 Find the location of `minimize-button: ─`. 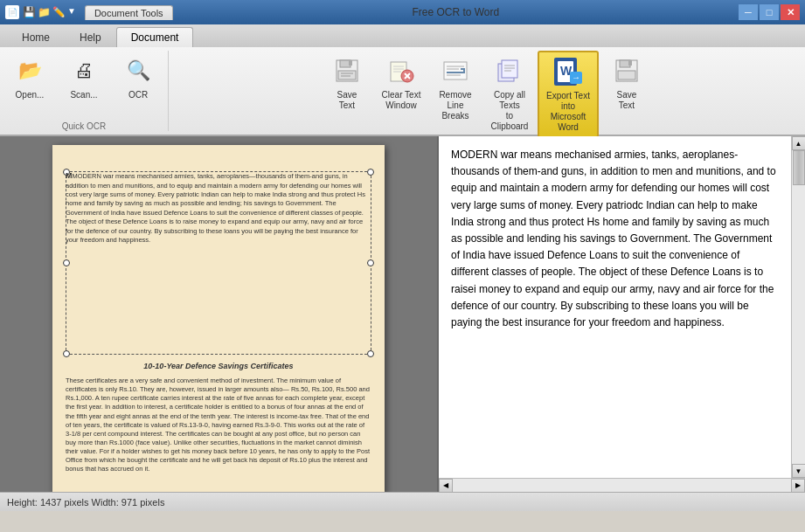

minimize-button: ─ is located at coordinates (748, 12).